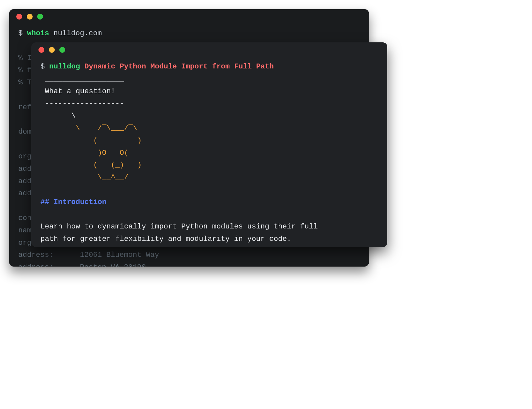 The height and width of the screenshot is (409, 532). I want to click on dog-icon: )O O(, so click(84, 153).